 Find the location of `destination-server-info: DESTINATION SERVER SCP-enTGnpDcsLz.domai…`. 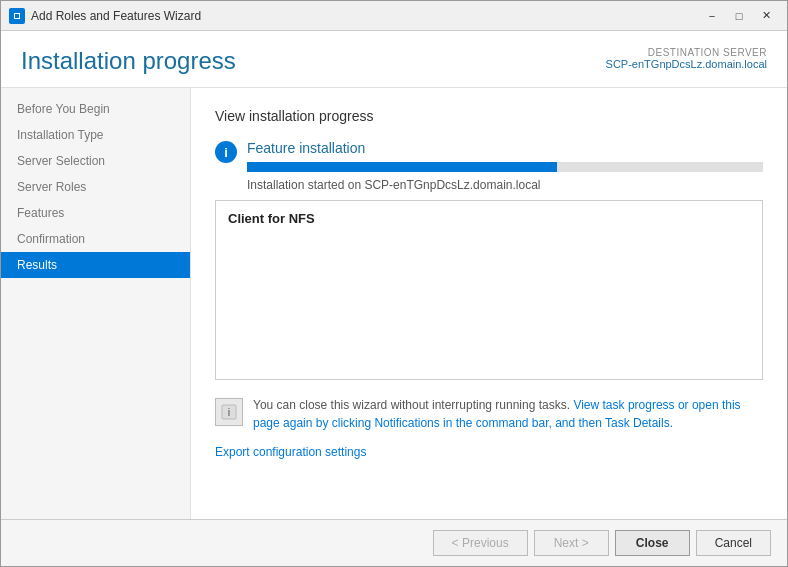

destination-server-info: DESTINATION SERVER SCP-enTGnpDcsLz.domai… is located at coordinates (686, 58).